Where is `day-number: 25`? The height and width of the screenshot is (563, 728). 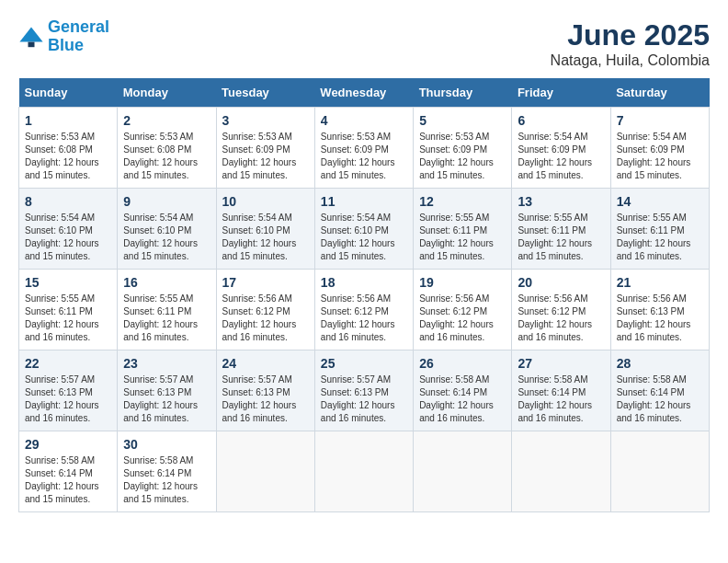 day-number: 25 is located at coordinates (364, 363).